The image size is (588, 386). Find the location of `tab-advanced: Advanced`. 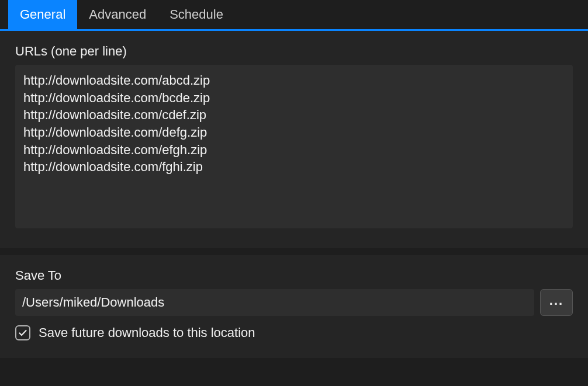

tab-advanced: Advanced is located at coordinates (117, 15).